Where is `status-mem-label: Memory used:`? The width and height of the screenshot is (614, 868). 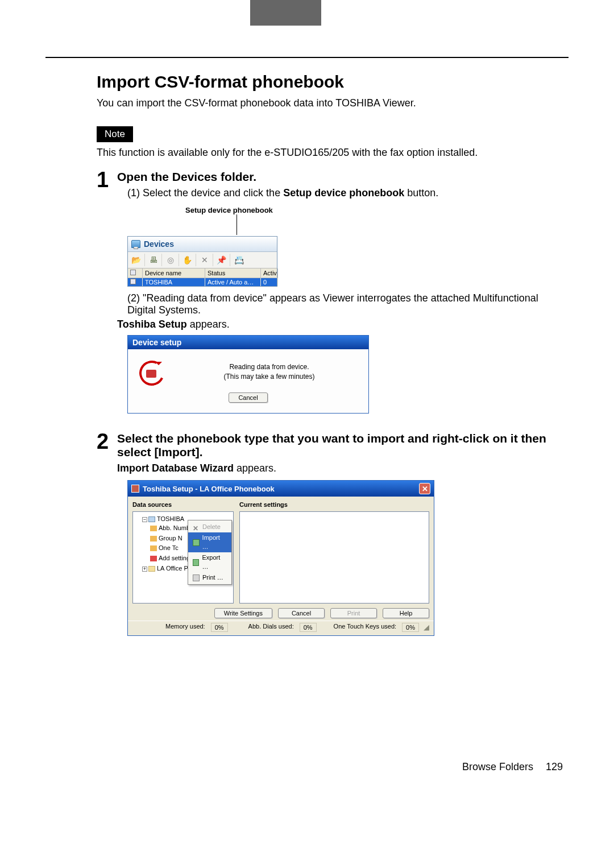
status-mem-label: Memory used: is located at coordinates (169, 627).